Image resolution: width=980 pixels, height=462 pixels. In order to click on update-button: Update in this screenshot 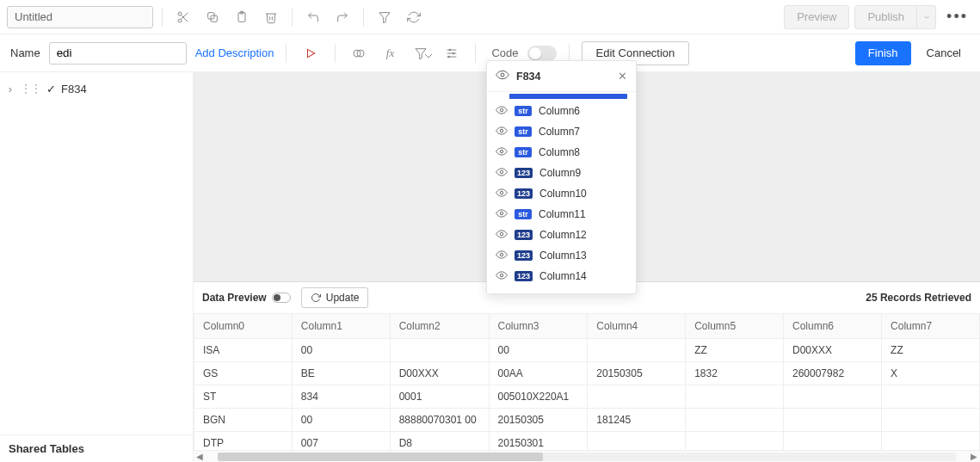, I will do `click(336, 298)`.